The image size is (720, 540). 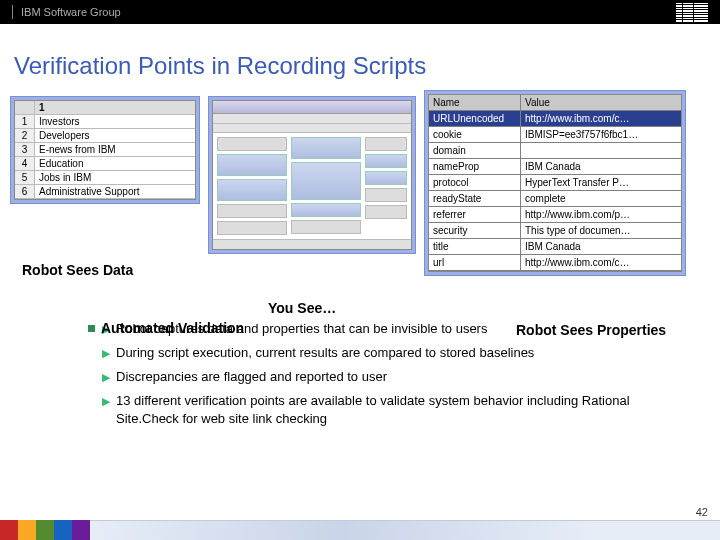 I want to click on browser-toolbar, so click(x=312, y=119).